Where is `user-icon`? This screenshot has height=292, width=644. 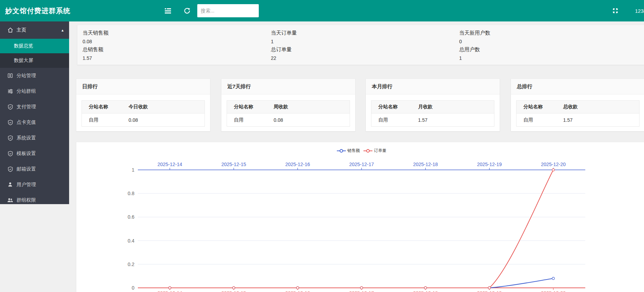 user-icon is located at coordinates (10, 185).